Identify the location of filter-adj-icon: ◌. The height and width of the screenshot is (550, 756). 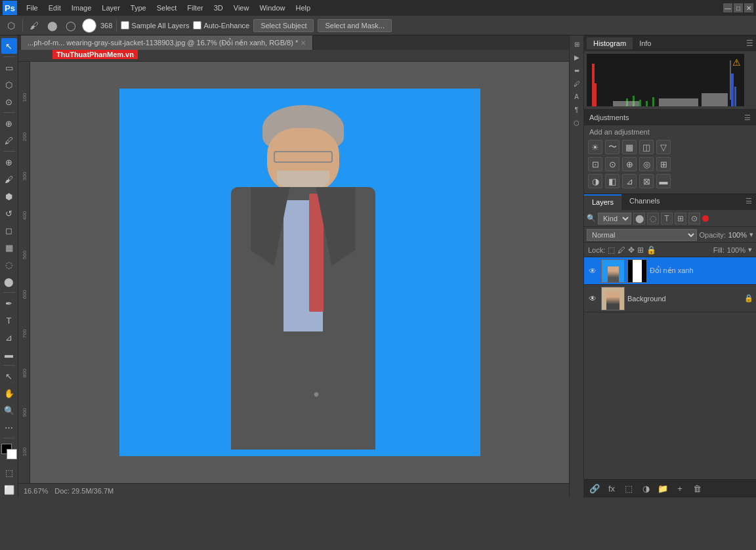
(653, 219).